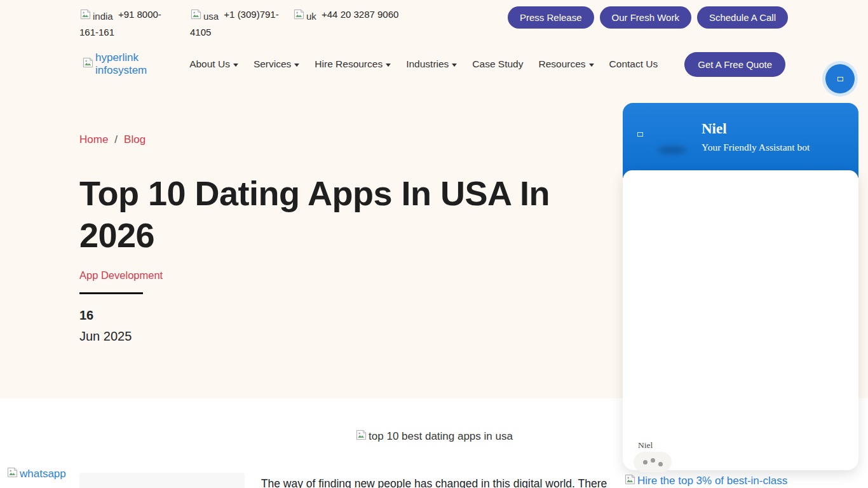 The width and height of the screenshot is (868, 488). I want to click on page-title: Top 10 Dating Apps In USA In 2026, so click(324, 215).